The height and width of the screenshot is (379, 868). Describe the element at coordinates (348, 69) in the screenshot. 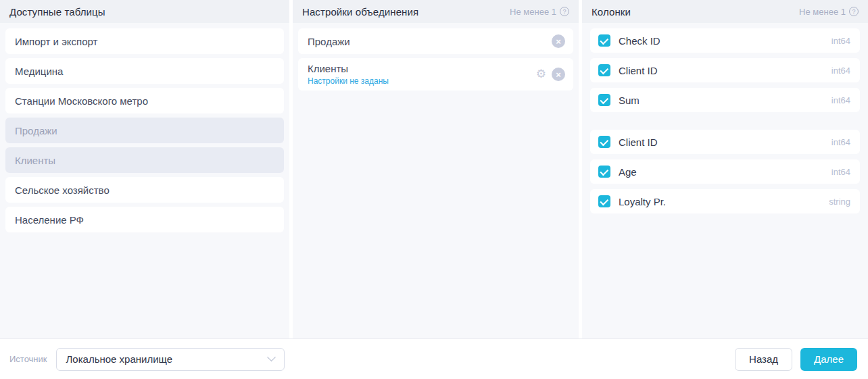

I see `join-card-title: Клиенты` at that location.